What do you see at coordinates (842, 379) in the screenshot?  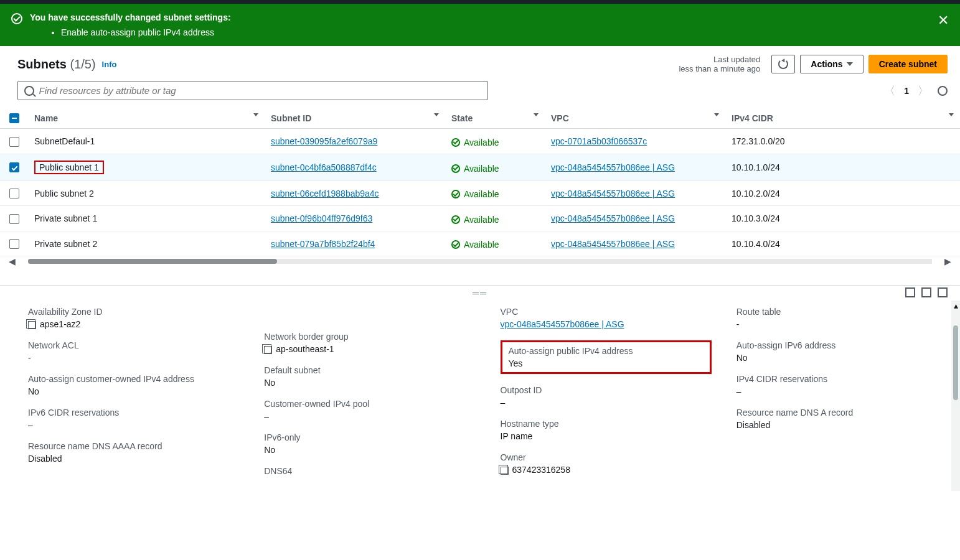 I see `label-v4res: IPv4 CIDR reservations` at bounding box center [842, 379].